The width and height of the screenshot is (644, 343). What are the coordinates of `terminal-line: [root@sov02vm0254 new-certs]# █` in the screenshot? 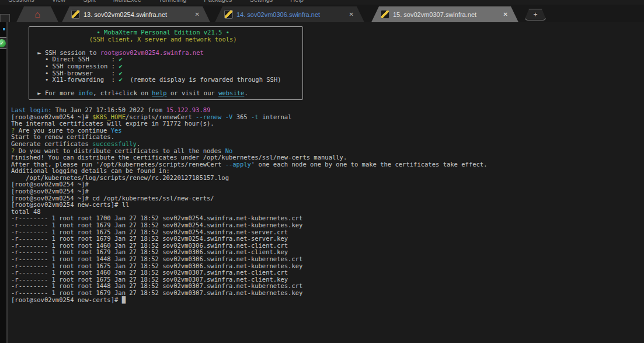 It's located at (328, 300).